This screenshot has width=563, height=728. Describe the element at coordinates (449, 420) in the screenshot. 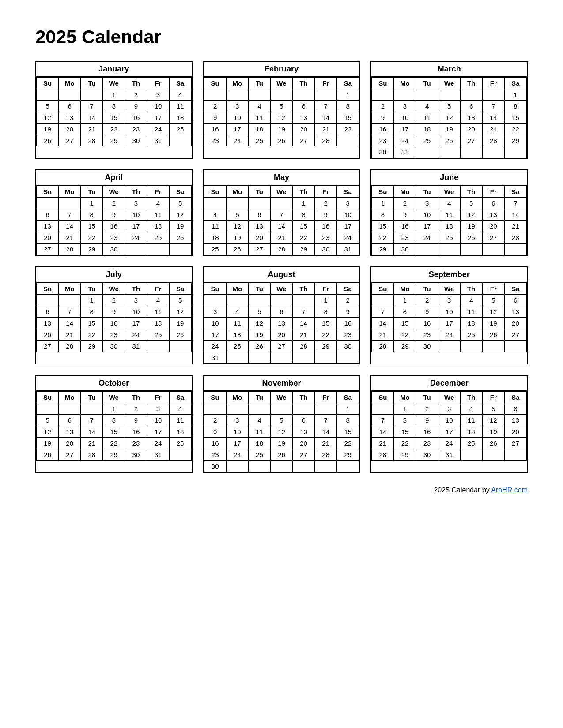

I see `day-cell: 10` at that location.